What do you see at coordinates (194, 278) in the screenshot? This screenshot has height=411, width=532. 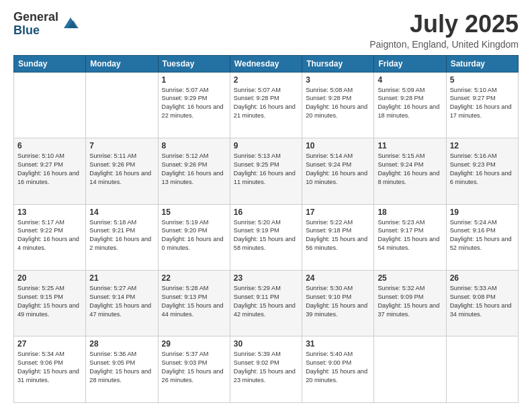 I see `day-number: 22` at bounding box center [194, 278].